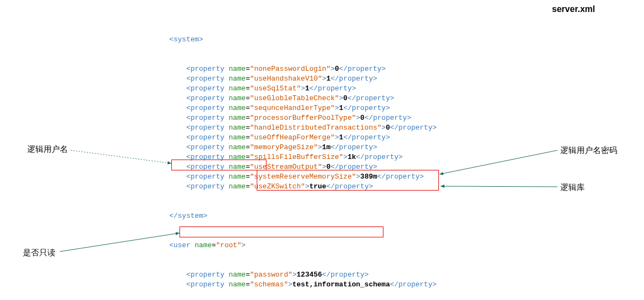 The image size is (644, 300). What do you see at coordinates (282, 232) in the screenshot?
I see `redbox-readonly` at bounding box center [282, 232].